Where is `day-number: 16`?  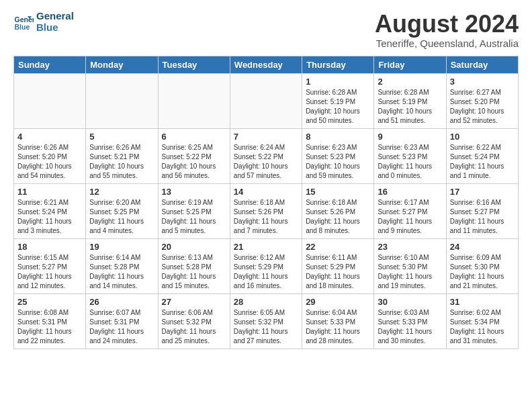
day-number: 16 is located at coordinates (410, 192).